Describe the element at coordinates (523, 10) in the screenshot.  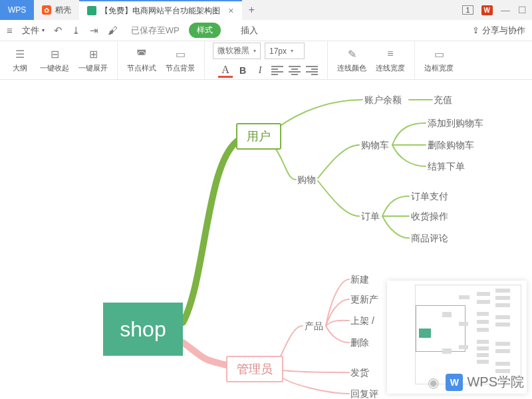
I see `maximize-icon: ☐` at that location.